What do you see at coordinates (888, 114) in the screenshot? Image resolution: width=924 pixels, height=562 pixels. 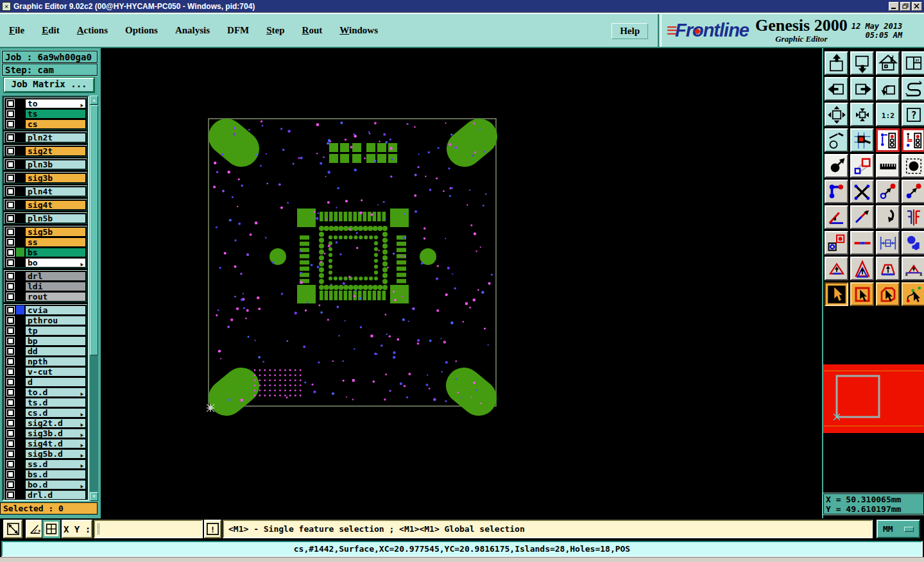 I see `scale-1-2-button: 1:2` at bounding box center [888, 114].